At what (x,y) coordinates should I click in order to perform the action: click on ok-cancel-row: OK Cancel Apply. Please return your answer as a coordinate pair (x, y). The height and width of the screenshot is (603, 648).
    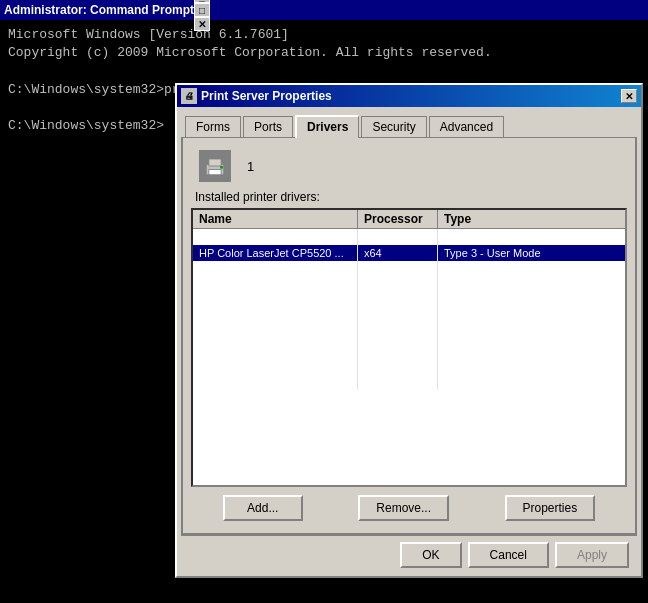
    Looking at the image, I should click on (409, 554).